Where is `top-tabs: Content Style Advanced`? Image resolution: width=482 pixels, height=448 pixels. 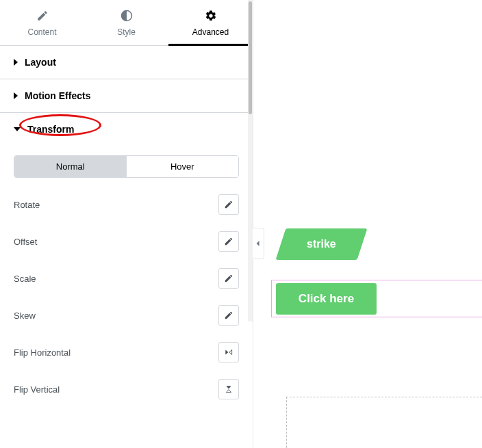 top-tabs: Content Style Advanced is located at coordinates (126, 23).